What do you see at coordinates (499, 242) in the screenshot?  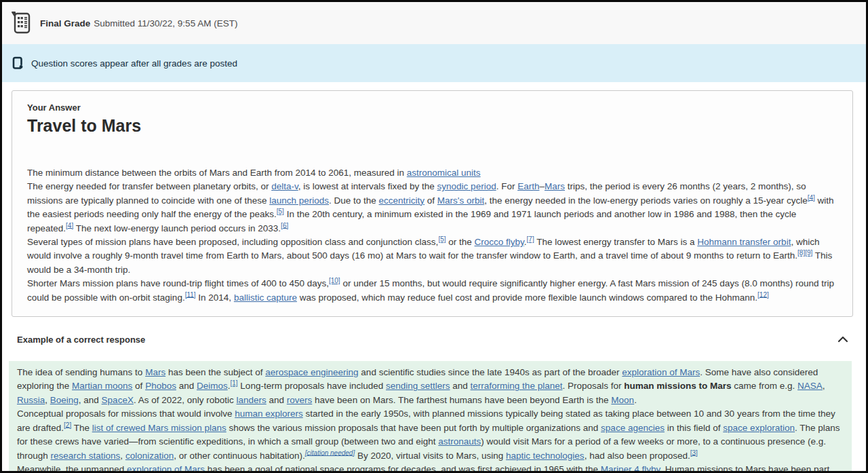 I see `wiki-link: Crocco flyby` at bounding box center [499, 242].